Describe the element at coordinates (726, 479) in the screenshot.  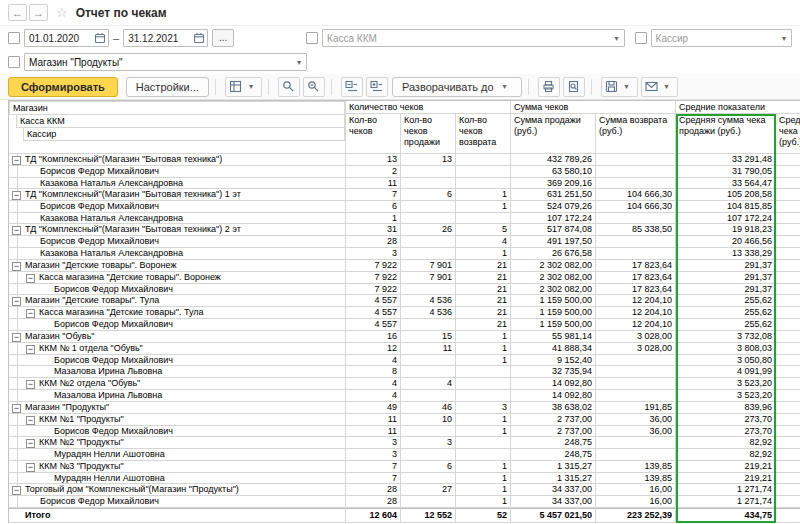
I see `value-cell: 219,21` at that location.